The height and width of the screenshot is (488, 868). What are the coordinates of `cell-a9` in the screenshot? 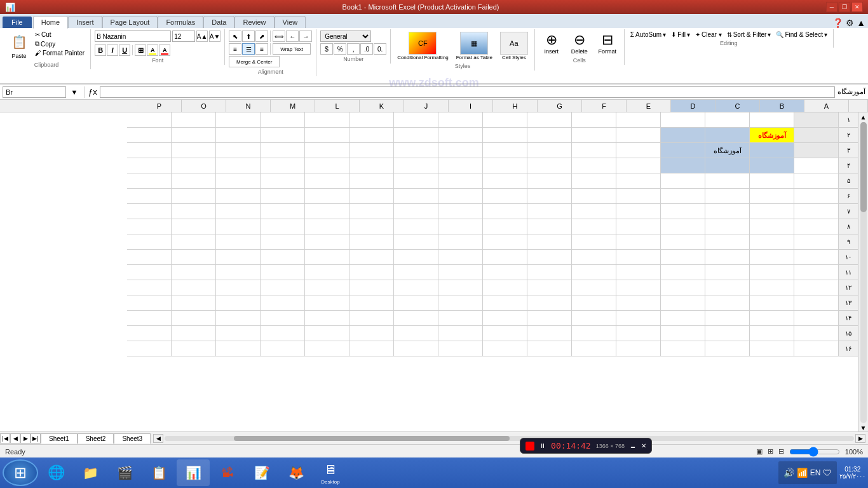 It's located at (817, 242).